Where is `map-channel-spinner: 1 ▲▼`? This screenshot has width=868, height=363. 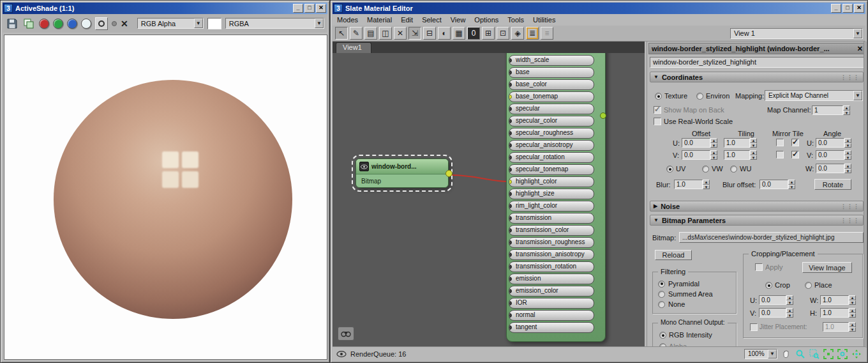 map-channel-spinner: 1 ▲▼ is located at coordinates (831, 110).